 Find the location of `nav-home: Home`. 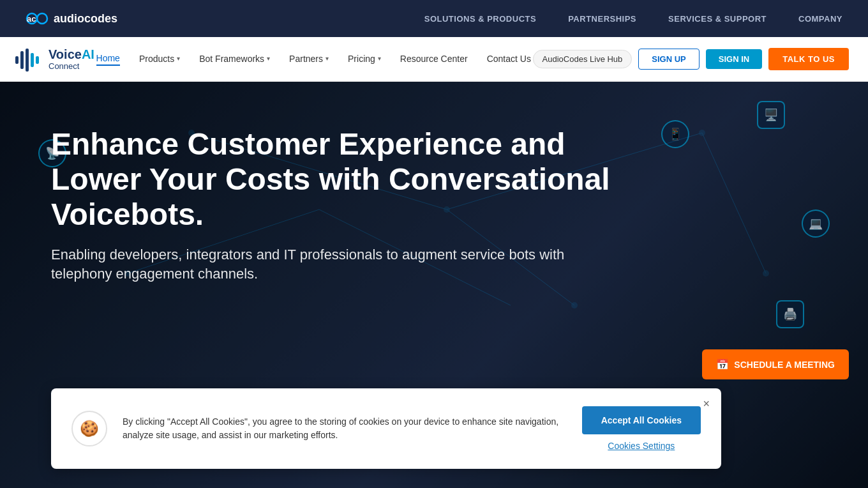

nav-home: Home is located at coordinates (108, 59).